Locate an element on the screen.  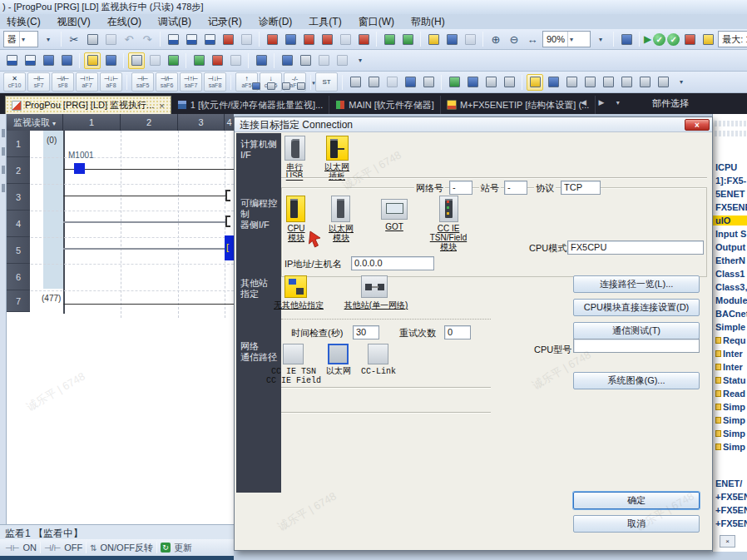
tree-item: Statu is located at coordinates (731, 380).